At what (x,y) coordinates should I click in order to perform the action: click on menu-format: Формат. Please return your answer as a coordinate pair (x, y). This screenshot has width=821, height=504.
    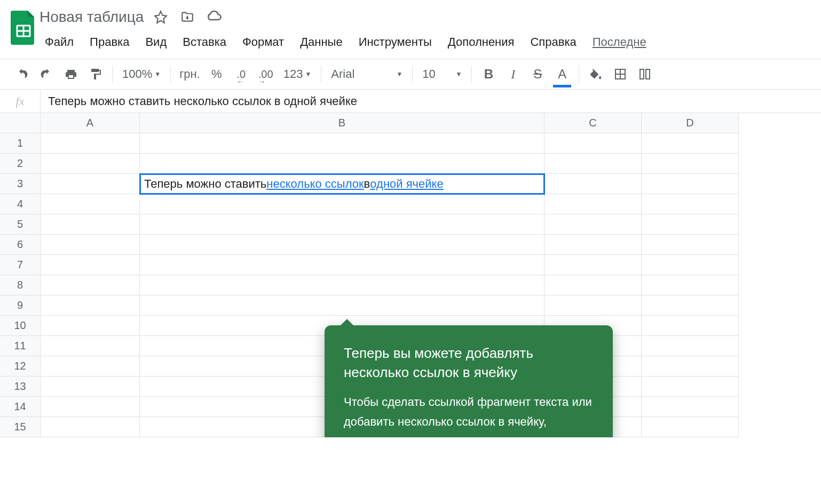
    Looking at the image, I should click on (263, 42).